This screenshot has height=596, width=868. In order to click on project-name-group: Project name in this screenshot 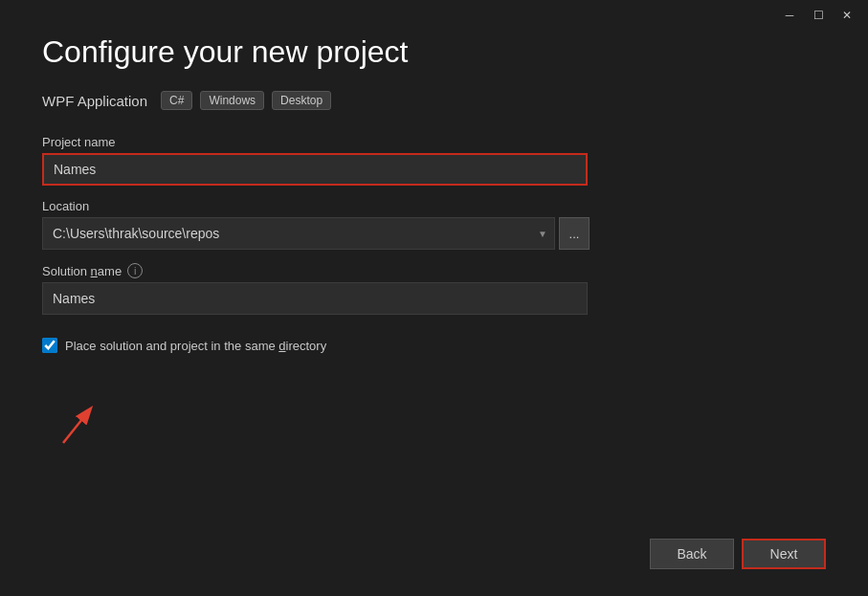, I will do `click(434, 161)`.